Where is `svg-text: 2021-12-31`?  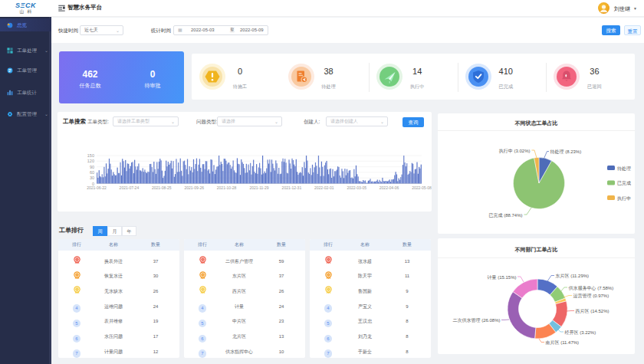
svg-text: 2021-12-31 is located at coordinates (292, 188).